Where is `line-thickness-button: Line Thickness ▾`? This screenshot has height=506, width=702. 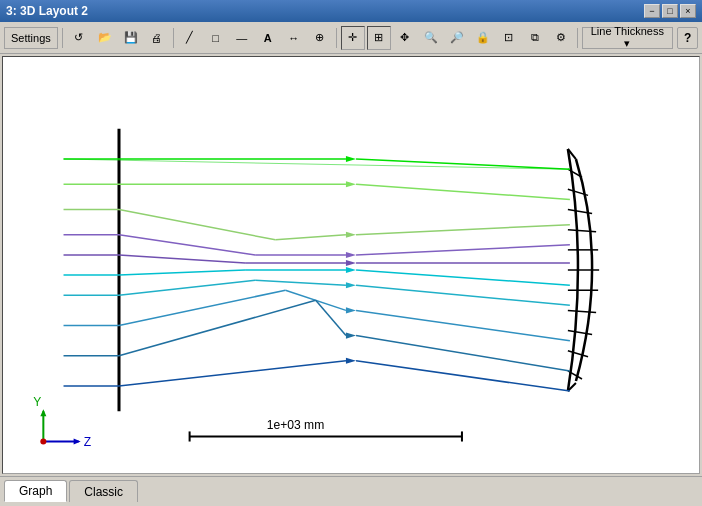
line-thickness-button: Line Thickness ▾ is located at coordinates (628, 38).